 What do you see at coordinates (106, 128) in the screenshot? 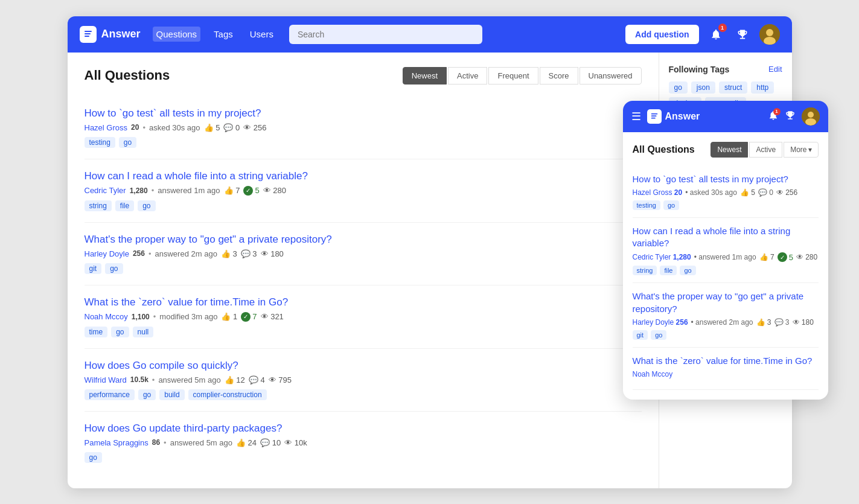
I see `question-author: Hazel Gross` at bounding box center [106, 128].